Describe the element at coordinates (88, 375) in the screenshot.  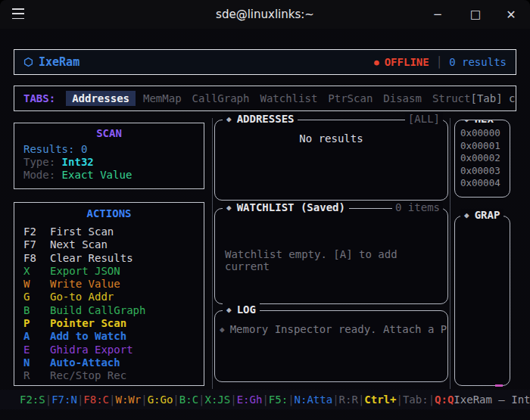
I see `action-label: Rec/Stop Rec` at that location.